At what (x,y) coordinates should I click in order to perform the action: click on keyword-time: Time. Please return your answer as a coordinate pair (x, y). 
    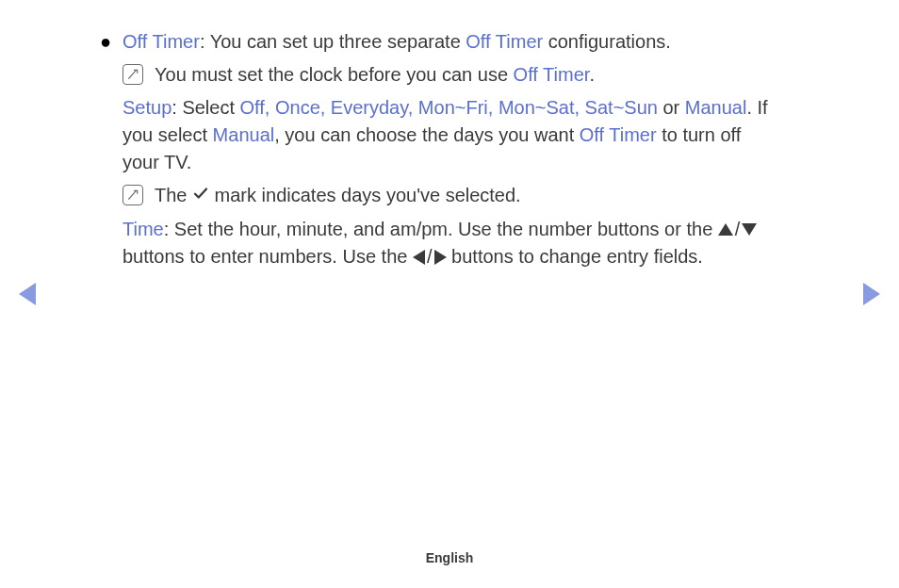
    Looking at the image, I should click on (143, 229).